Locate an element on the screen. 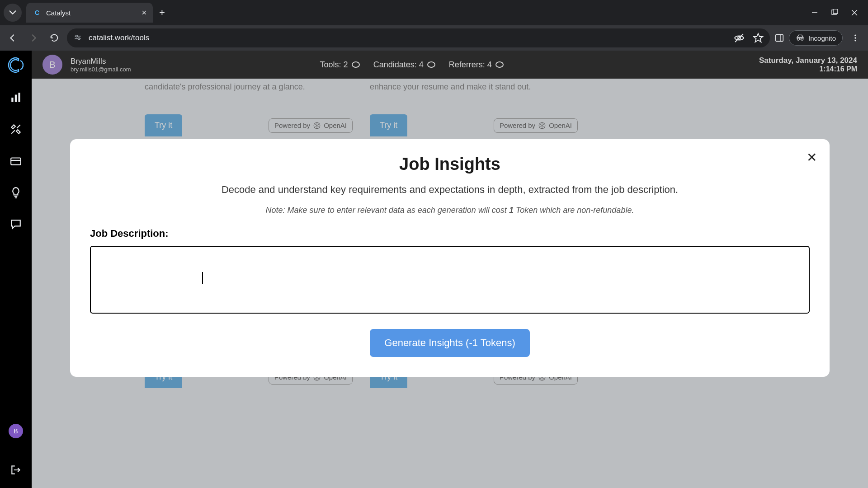 This screenshot has height=488, width=868. eye-off-icon is located at coordinates (739, 38).